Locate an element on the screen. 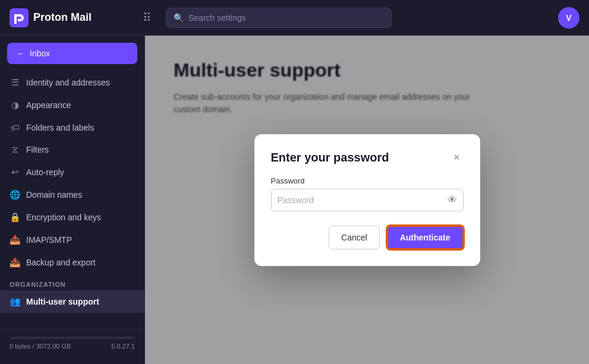 The width and height of the screenshot is (589, 364). sidebar-item-filters: ⧖ Filters is located at coordinates (73, 150).